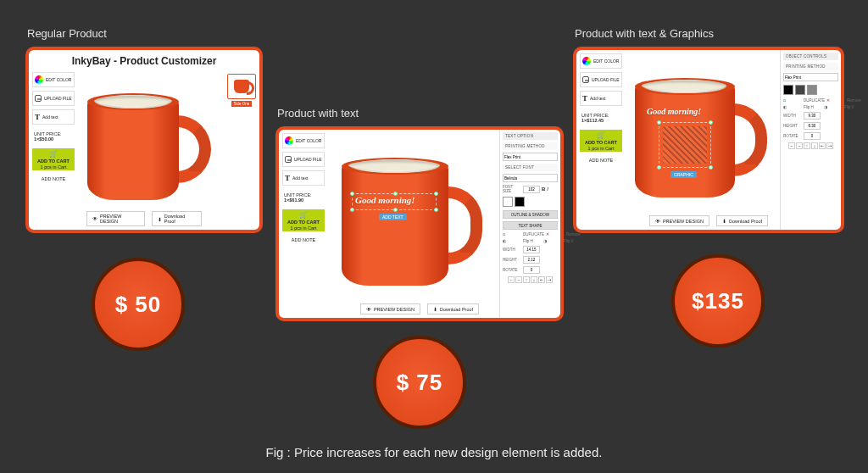 This screenshot has width=868, height=473. I want to click on right-panel: TEXT OPTION PRINTING METHOD SELECT FONT …, so click(530, 224).